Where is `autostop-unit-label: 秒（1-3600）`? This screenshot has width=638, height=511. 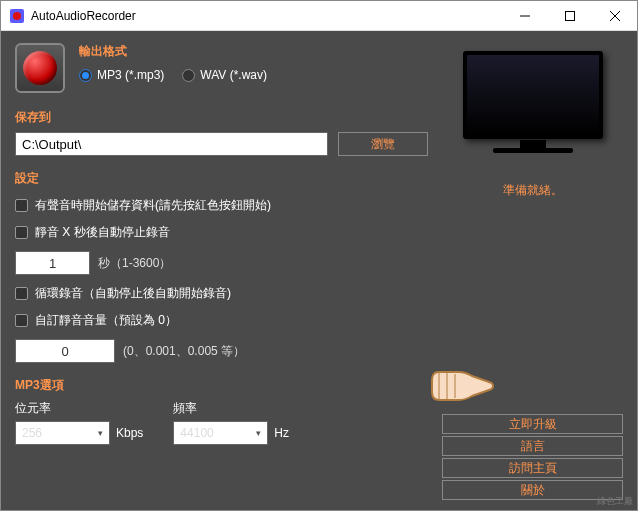 autostop-unit-label: 秒（1-3600） is located at coordinates (134, 264).